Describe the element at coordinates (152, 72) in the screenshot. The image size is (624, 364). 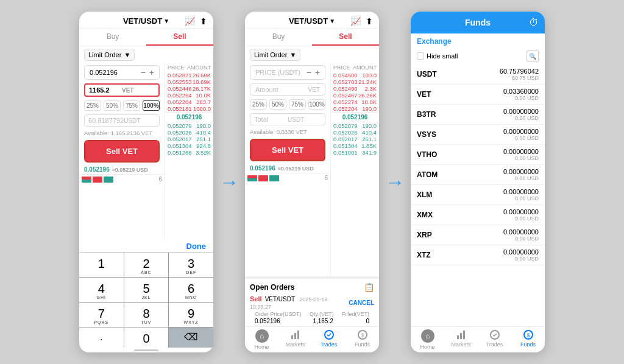
I see `plus-icon: +` at that location.